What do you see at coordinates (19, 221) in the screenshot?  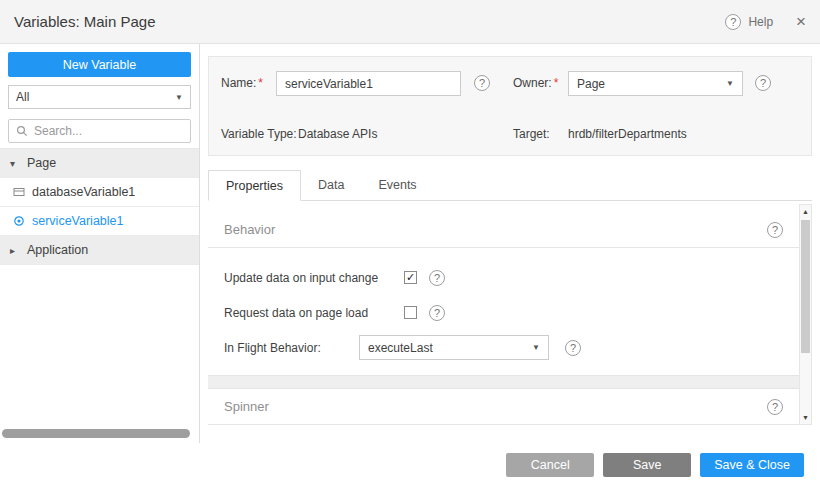 I see `service-variable-icon` at bounding box center [19, 221].